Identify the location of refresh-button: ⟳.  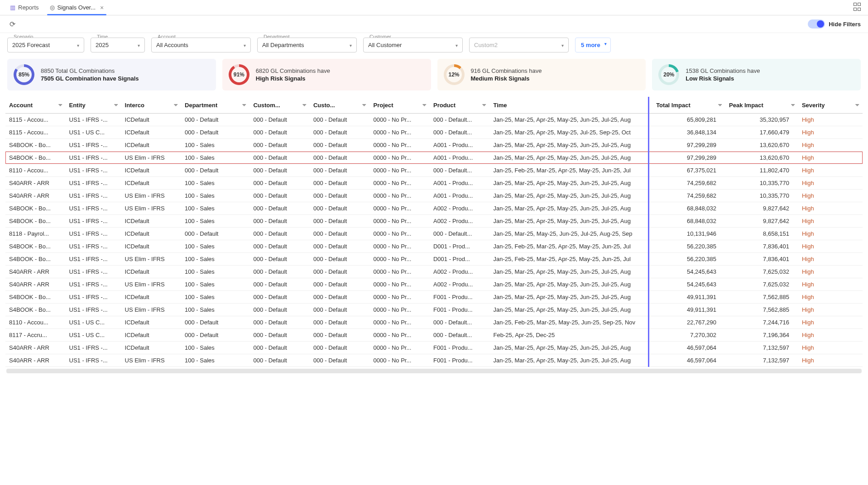
(12, 24).